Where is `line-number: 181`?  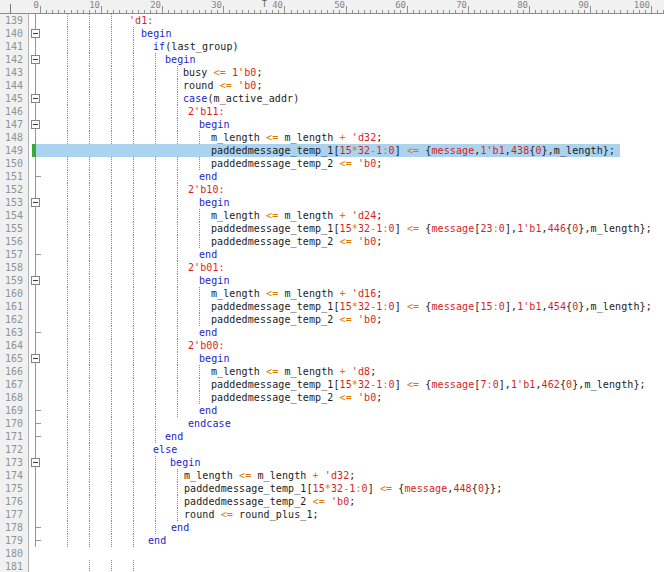 line-number: 181 is located at coordinates (14, 566).